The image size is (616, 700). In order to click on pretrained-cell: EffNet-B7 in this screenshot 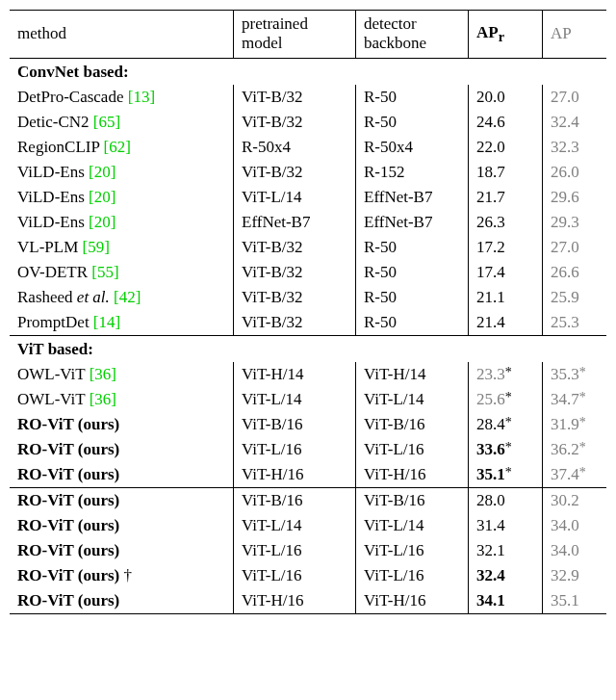, I will do `click(295, 222)`.